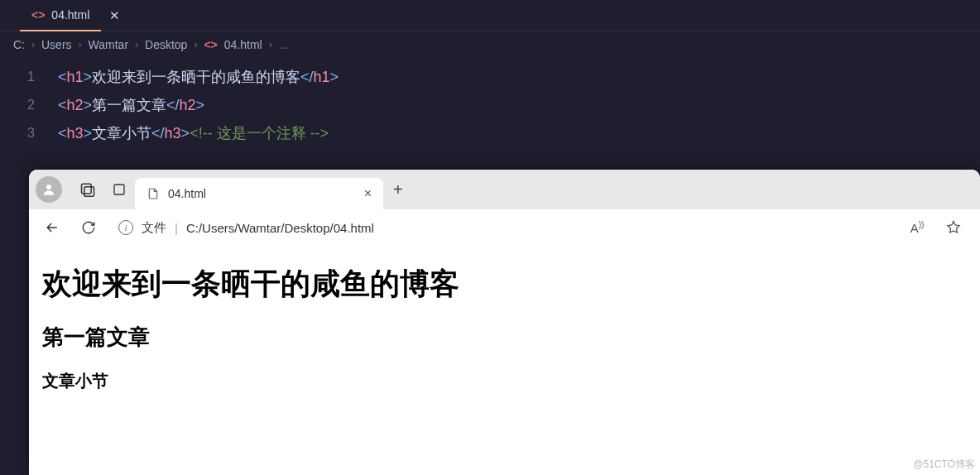  Describe the element at coordinates (917, 228) in the screenshot. I see `read-aloud-button: A))` at that location.